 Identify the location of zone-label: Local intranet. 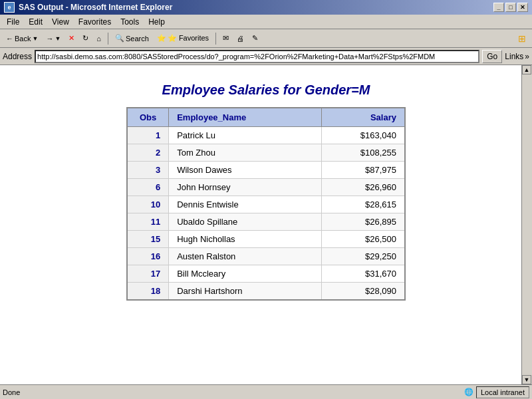
(503, 392).